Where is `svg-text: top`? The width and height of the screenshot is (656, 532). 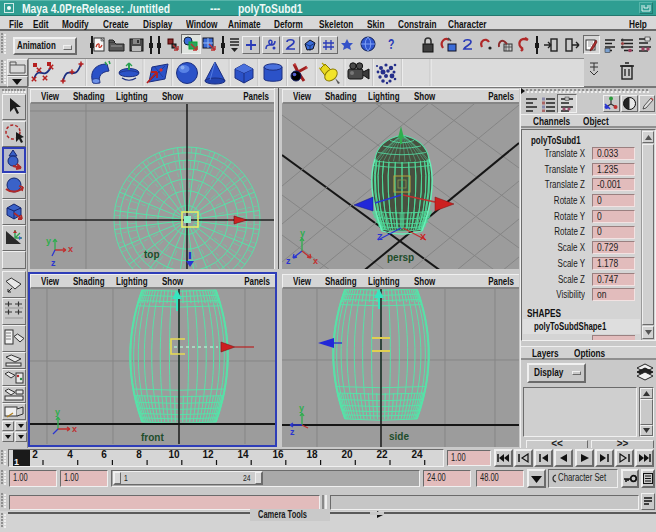 svg-text: top is located at coordinates (152, 254).